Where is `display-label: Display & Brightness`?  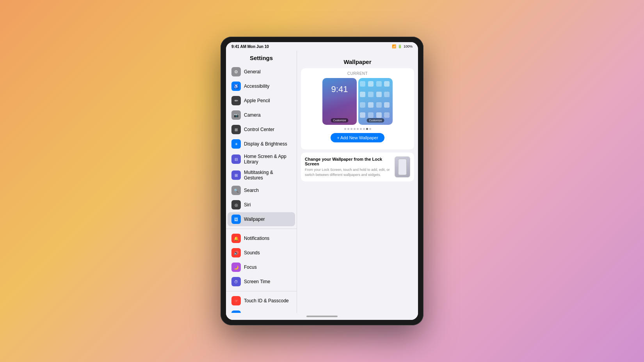
display-label: Display & Brightness is located at coordinates (265, 144).